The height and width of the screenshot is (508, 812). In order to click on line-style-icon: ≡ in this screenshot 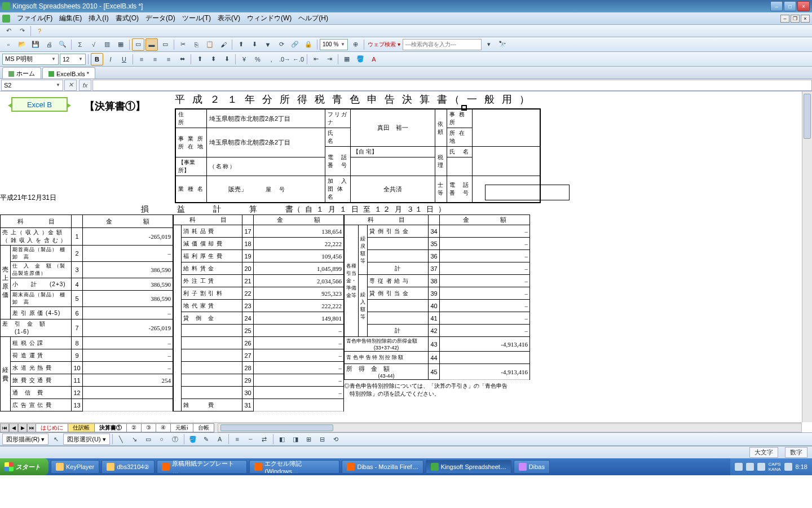, I will do `click(237, 439)`.